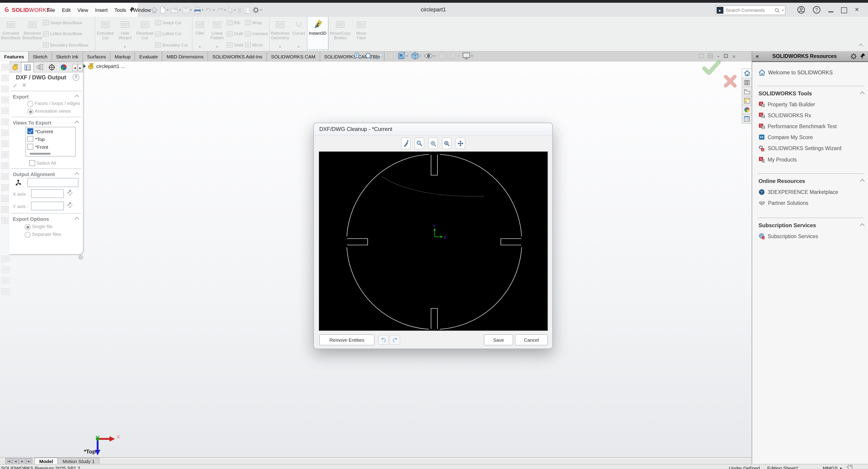  What do you see at coordinates (173, 23) in the screenshot?
I see `ribbon-swept-cut: Swept Cut` at bounding box center [173, 23].